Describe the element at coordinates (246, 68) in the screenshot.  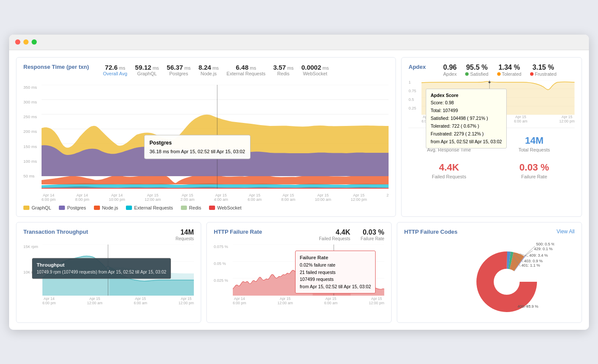
I see `rt-metric-value: 6.48 ms` at that location.